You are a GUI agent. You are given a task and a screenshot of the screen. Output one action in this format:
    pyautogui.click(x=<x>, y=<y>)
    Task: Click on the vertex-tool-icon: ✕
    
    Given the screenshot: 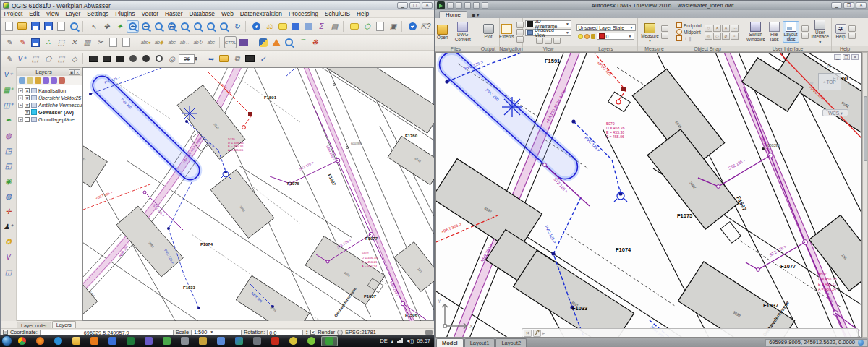 What is the action you would take?
    pyautogui.click(x=74, y=42)
    